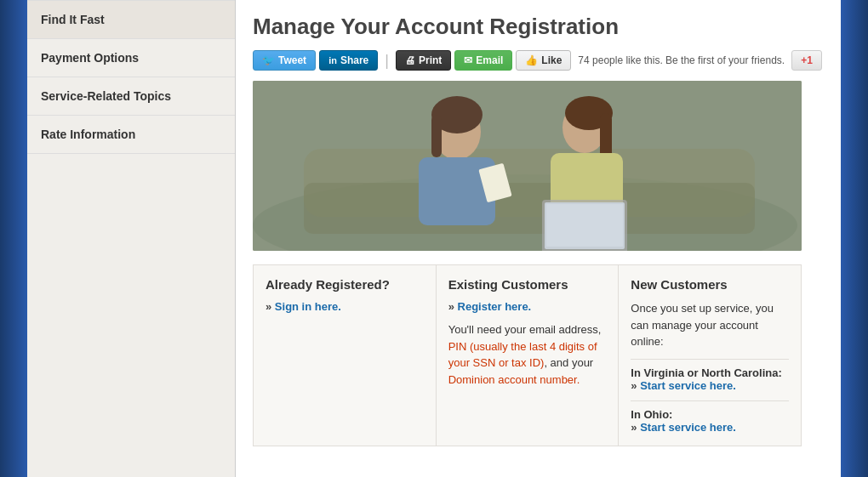 This screenshot has height=477, width=868. Describe the element at coordinates (424, 60) in the screenshot. I see `print-button: 🖨 Print` at that location.